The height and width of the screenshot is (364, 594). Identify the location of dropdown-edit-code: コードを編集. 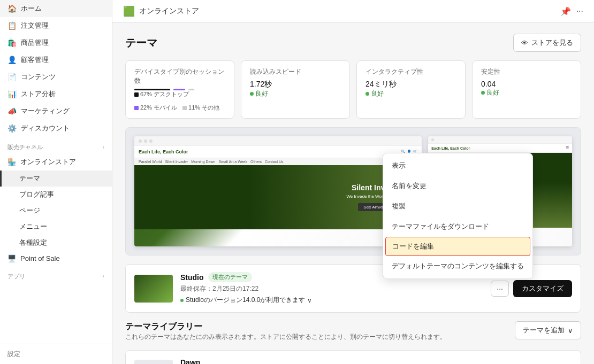
(458, 246).